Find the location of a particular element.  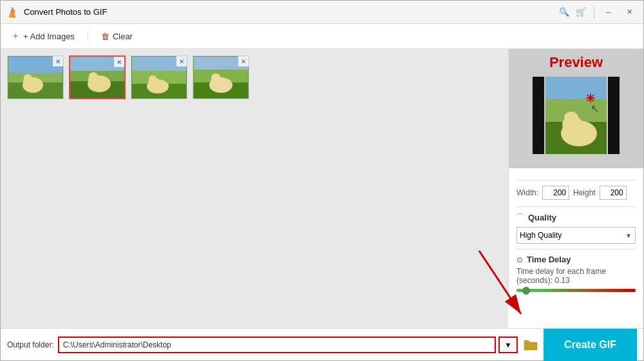

toolbar-separator is located at coordinates (88, 36).